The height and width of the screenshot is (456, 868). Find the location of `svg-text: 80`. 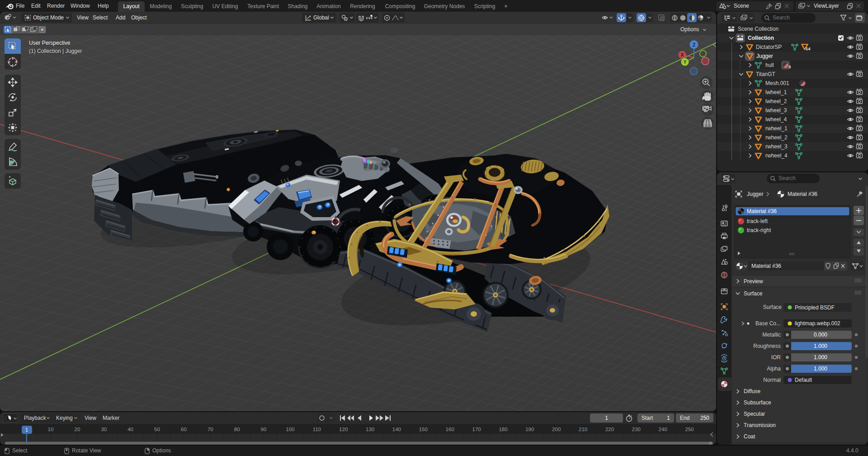

svg-text: 80 is located at coordinates (237, 429).